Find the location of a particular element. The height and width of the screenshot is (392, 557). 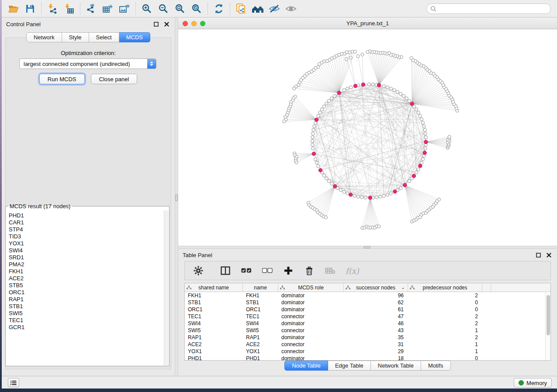

column-header-mcds-role: MCDS role is located at coordinates (311, 287).